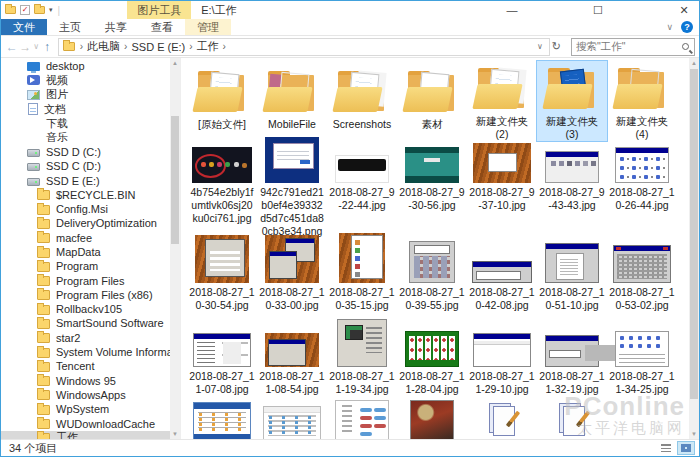 This screenshot has height=457, width=700. What do you see at coordinates (86, 123) in the screenshot?
I see `sidebar-item: 下载` at bounding box center [86, 123].